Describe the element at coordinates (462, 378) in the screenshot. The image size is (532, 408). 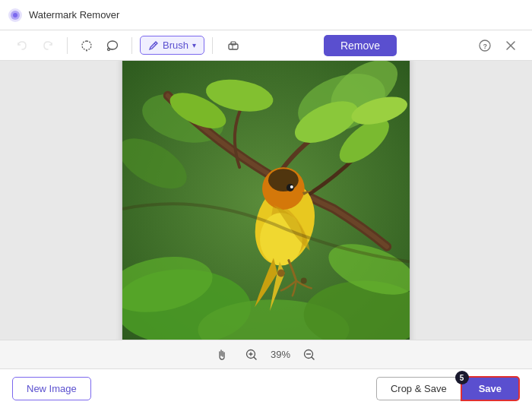
I see `save-badge: 5` at that location.